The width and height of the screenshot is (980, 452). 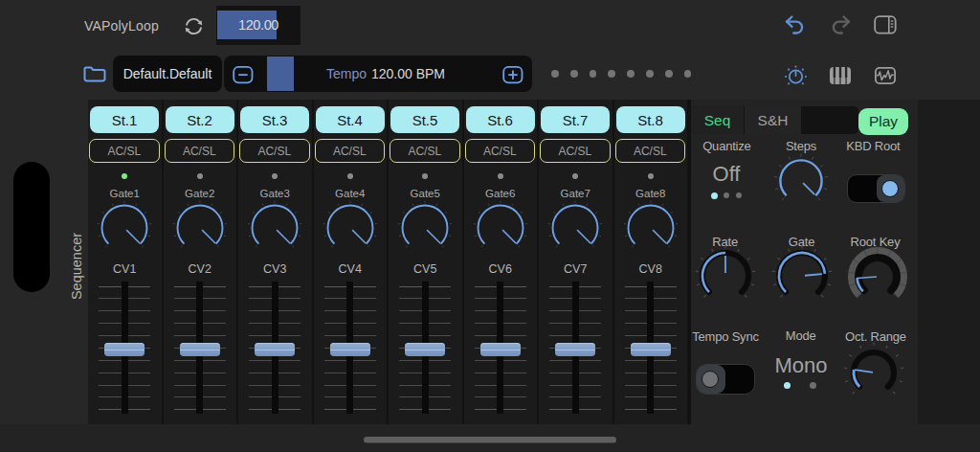 I want to click on undo-icon, so click(x=795, y=25).